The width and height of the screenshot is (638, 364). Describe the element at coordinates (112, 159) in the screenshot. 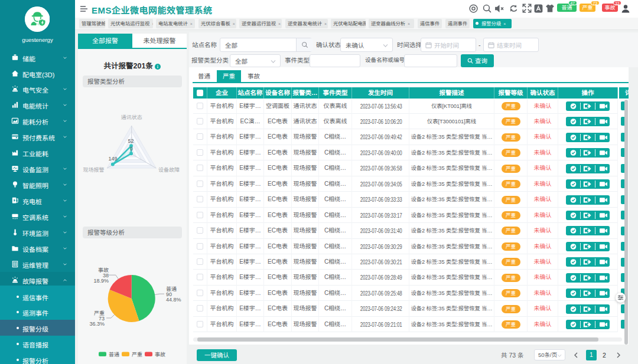

I see `svg-text: 149` at that location.